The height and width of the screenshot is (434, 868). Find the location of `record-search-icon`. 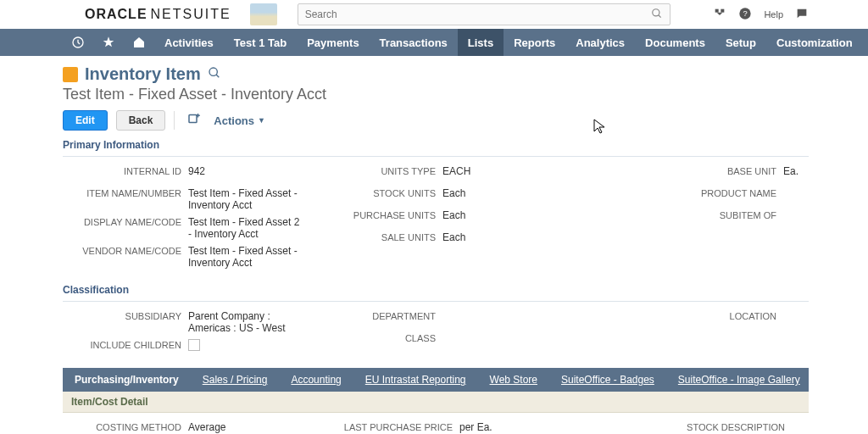

record-search-icon is located at coordinates (214, 75).